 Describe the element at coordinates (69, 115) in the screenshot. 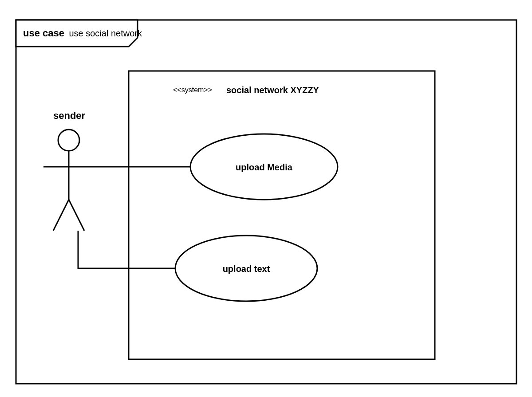

I see `actor-label: sender` at that location.